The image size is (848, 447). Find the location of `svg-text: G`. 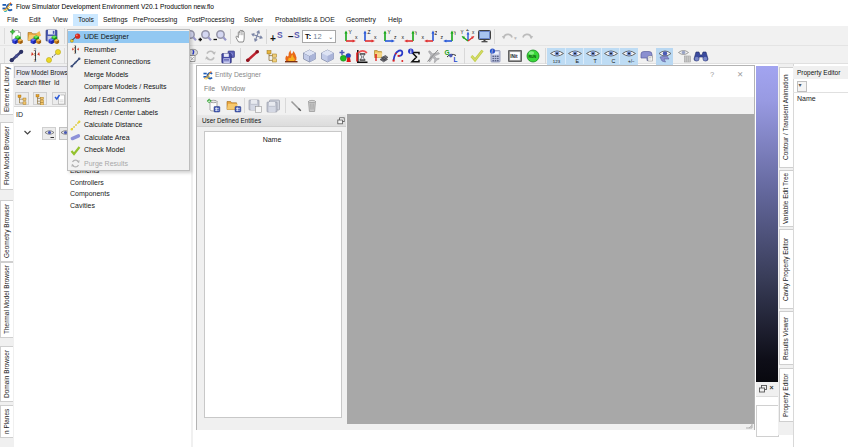

svg-text: G is located at coordinates (448, 52).